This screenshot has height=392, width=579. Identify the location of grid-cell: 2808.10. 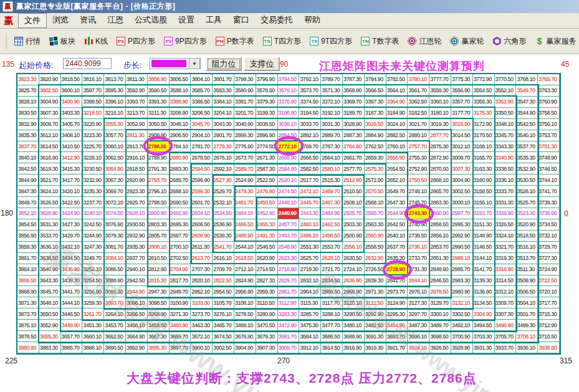
(158, 247).